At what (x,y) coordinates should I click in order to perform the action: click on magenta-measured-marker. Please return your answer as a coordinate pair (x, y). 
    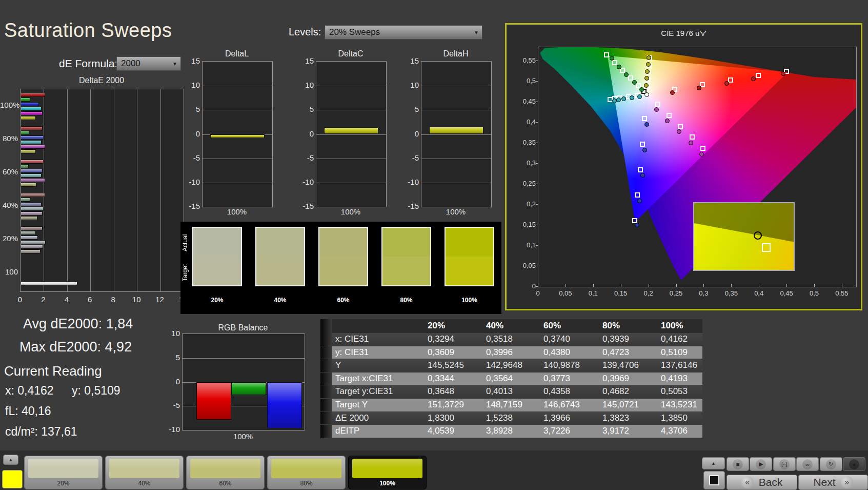
    Looking at the image, I should click on (679, 131).